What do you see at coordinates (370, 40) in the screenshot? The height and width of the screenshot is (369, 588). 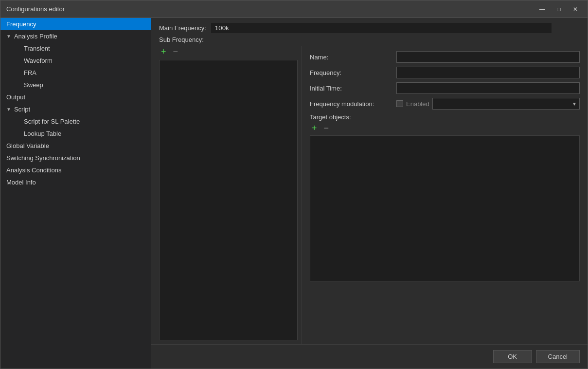 I see `sub-frequency-row: Sub Frequency:` at bounding box center [370, 40].